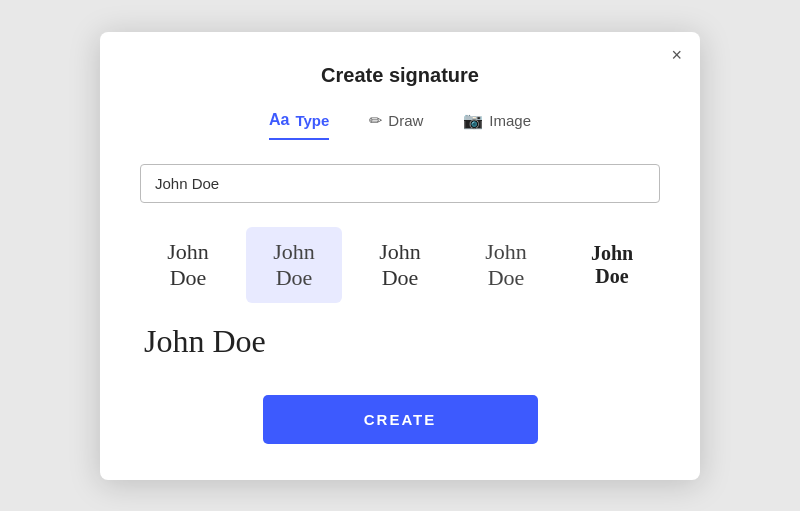  Describe the element at coordinates (400, 184) in the screenshot. I see `name-input` at that location.